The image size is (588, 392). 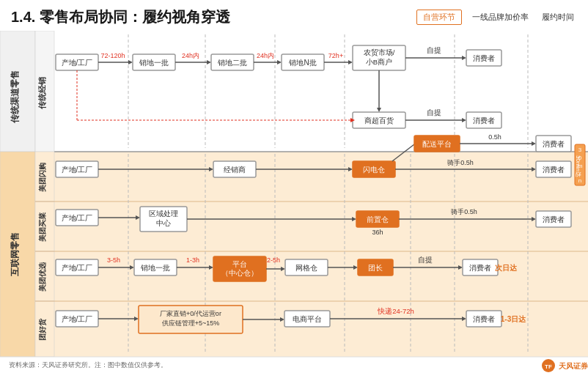 I want to click on svg-text: 72h+, so click(x=336, y=56).